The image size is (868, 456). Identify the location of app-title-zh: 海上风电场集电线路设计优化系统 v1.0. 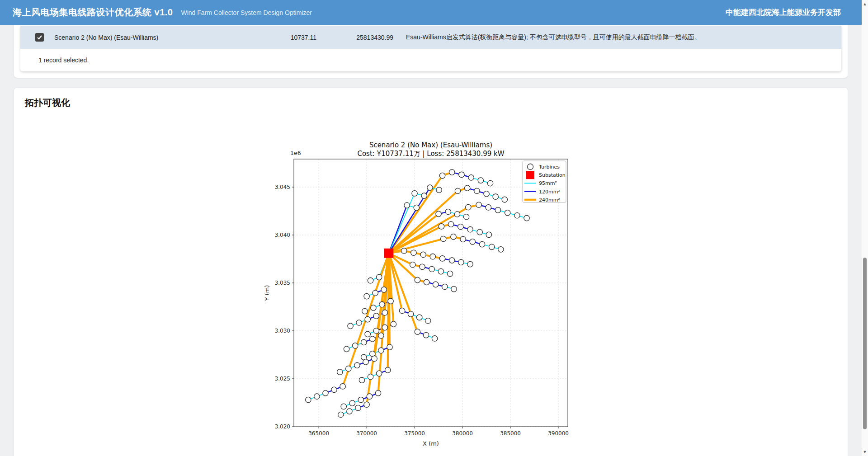
(93, 13).